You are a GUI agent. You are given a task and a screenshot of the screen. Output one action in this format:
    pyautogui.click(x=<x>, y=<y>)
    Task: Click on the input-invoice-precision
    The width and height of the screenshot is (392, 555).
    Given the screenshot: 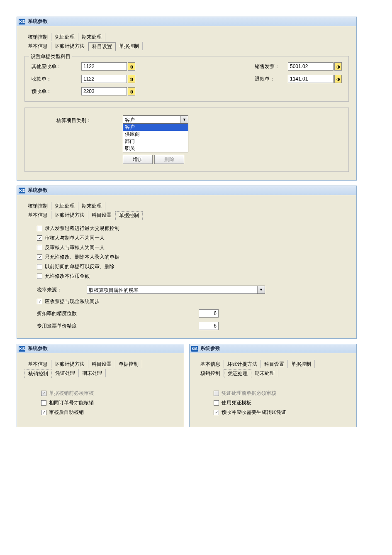 What is the action you would take?
    pyautogui.click(x=209, y=326)
    